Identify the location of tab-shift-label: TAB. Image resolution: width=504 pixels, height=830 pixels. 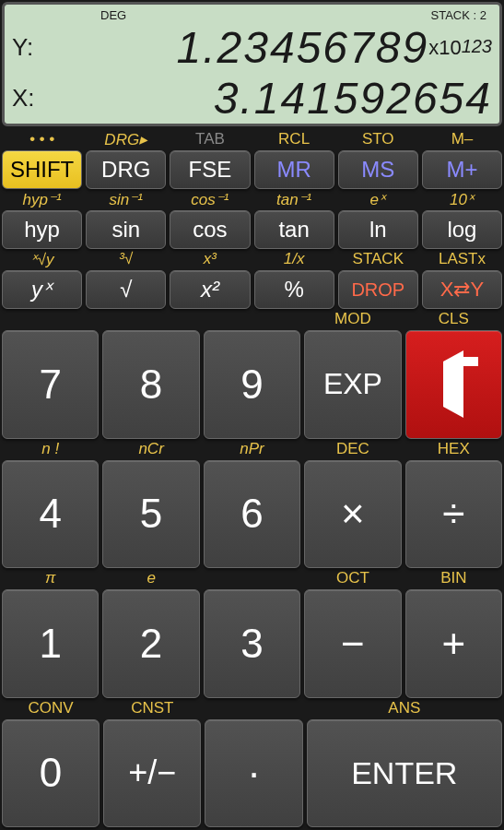
(210, 140).